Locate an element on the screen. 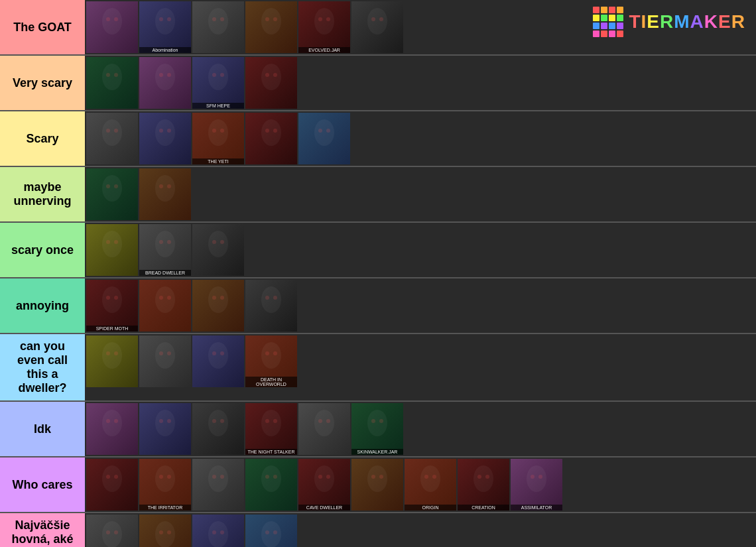 Image resolution: width=756 pixels, height=547 pixels. tier-item: CAVE DWELLER is located at coordinates (324, 485).